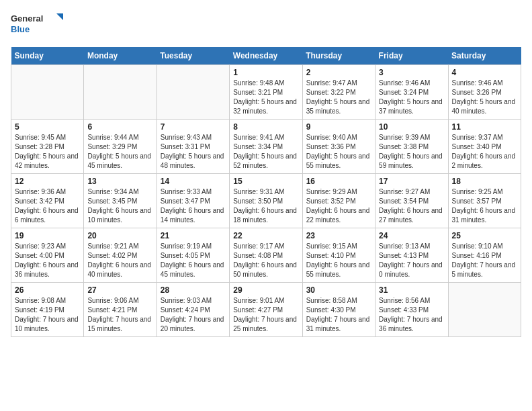  I want to click on calendar-day-cell: 26Sunrise: 9:08 AM Sunset: 4:19 PM Dayli…, so click(48, 310).